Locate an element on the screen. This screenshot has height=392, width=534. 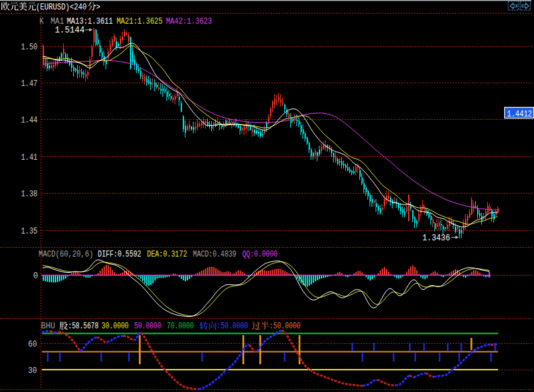
svg-text: 1.5144 is located at coordinates (70, 30).